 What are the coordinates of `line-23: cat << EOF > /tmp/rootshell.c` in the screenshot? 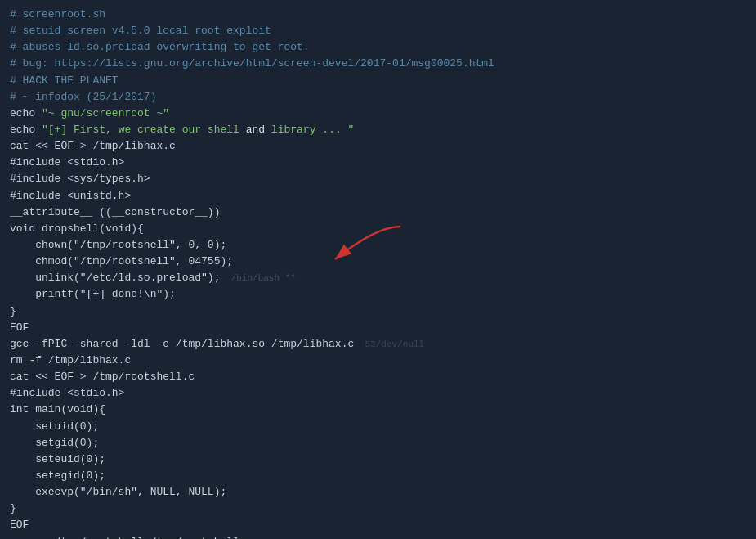 It's located at (378, 377).